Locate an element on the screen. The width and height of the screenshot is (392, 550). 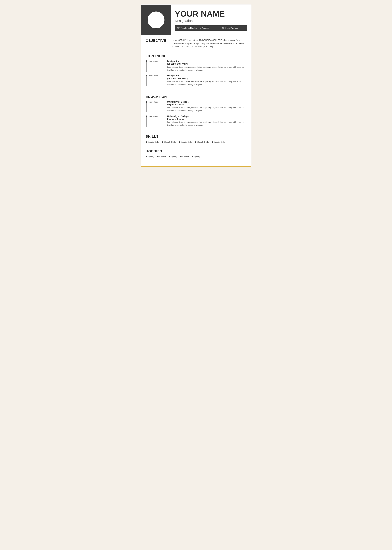
experience-section: EXPERIENCE Year - Year Designation [SPEC… is located at coordinates (196, 70).